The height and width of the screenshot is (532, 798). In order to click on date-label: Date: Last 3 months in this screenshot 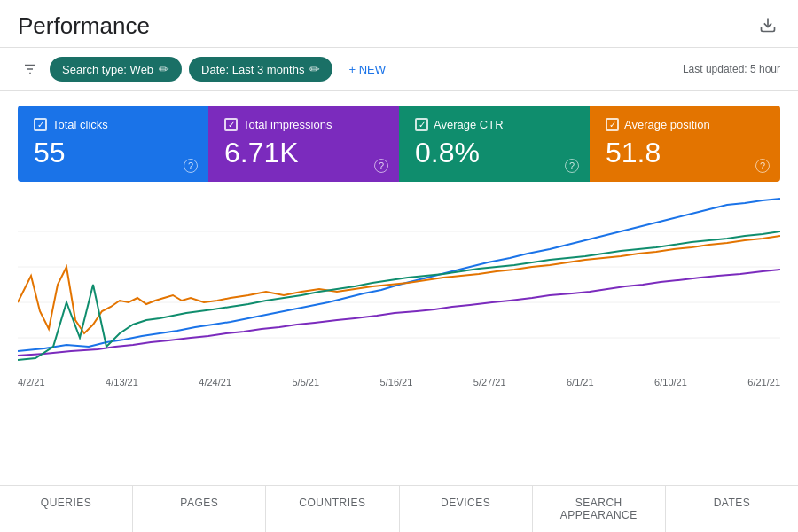, I will do `click(253, 69)`.